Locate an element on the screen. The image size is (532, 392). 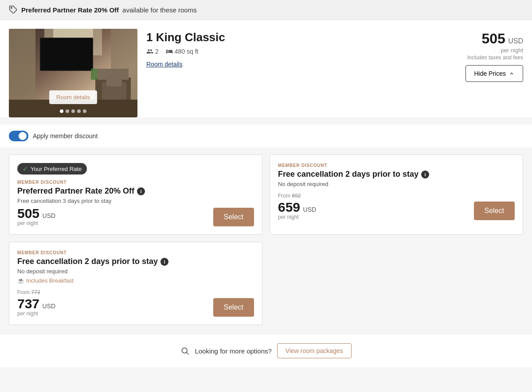
room-details-overlay: Room details is located at coordinates (73, 97).